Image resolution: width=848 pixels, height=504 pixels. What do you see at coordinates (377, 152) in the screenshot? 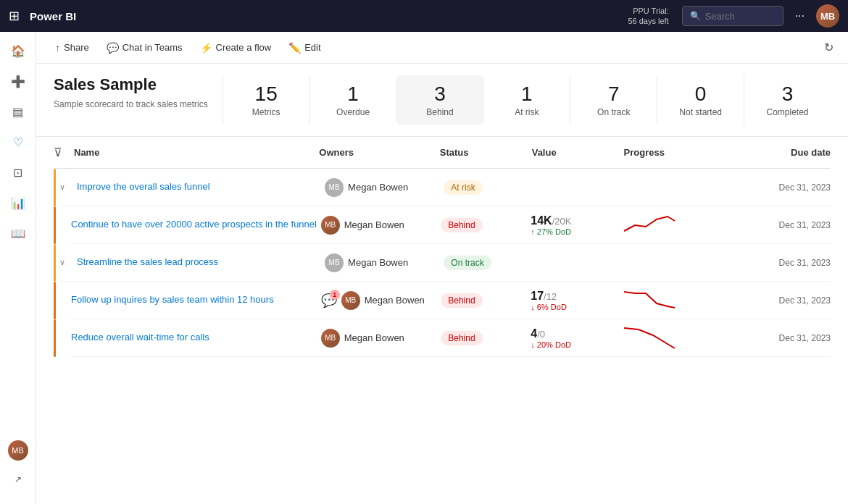
I see `col-owners-header: Owners` at bounding box center [377, 152].